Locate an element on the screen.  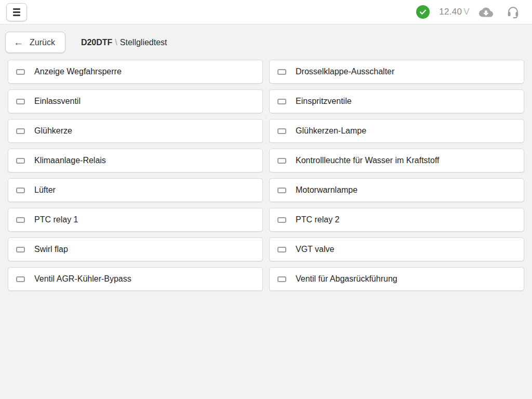
top-bar: 12.40V is located at coordinates (266, 12).